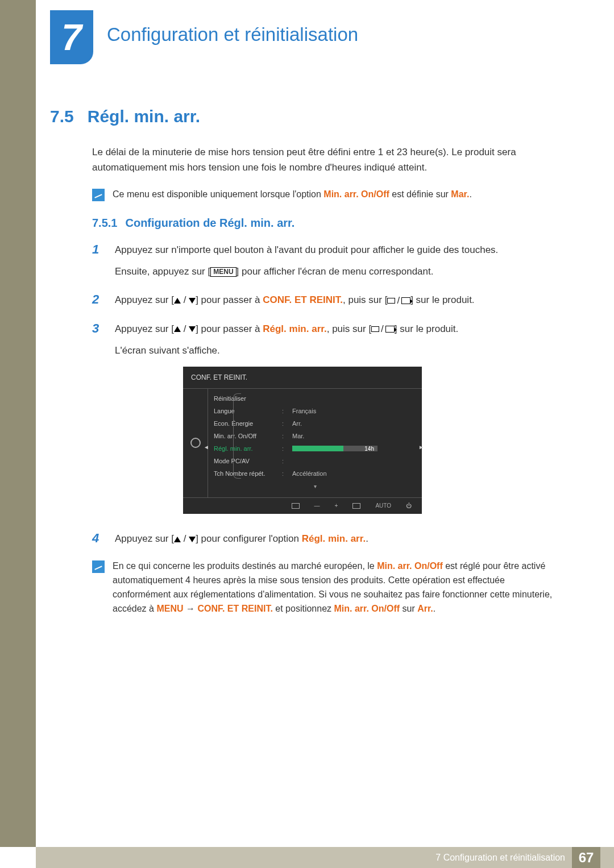  What do you see at coordinates (315, 461) in the screenshot?
I see `osd-item: Mode PC/AV:` at bounding box center [315, 461].